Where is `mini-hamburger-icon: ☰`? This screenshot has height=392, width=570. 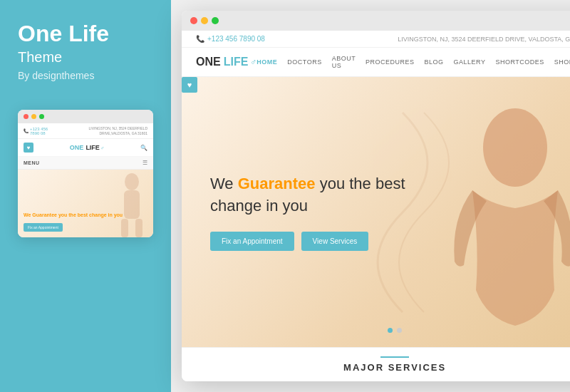
mini-hamburger-icon: ☰ is located at coordinates (145, 163).